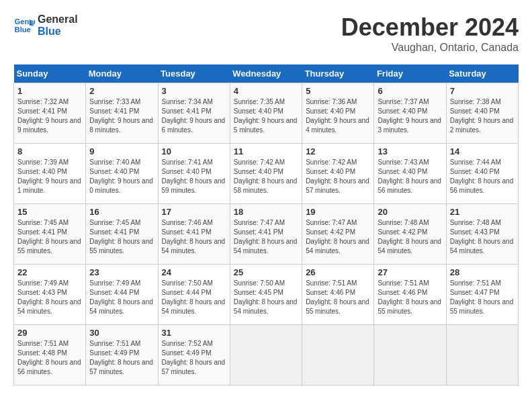 This screenshot has height=411, width=532. Describe the element at coordinates (122, 116) in the screenshot. I see `day-info: Sunrise: 7:33 AMSunset: 4:41 PMDaylight:…` at that location.